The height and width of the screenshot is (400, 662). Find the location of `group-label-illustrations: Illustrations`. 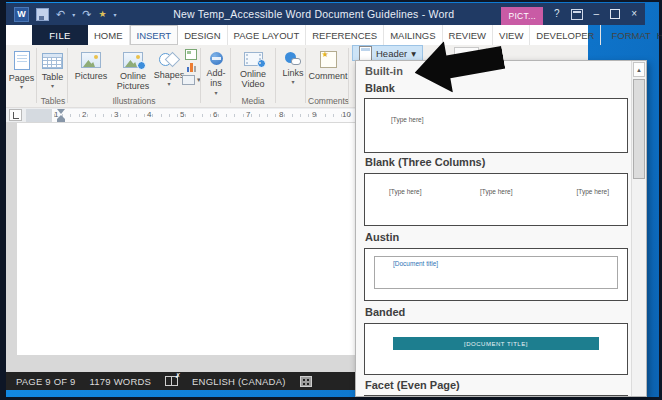

group-label-illustrations: Illustrations is located at coordinates (134, 101).